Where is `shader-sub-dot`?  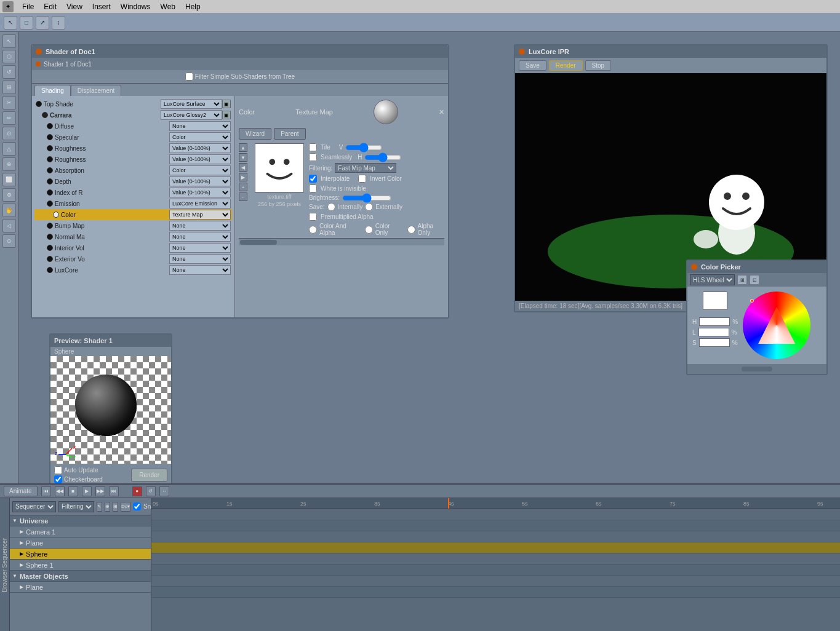 shader-sub-dot is located at coordinates (38, 64).